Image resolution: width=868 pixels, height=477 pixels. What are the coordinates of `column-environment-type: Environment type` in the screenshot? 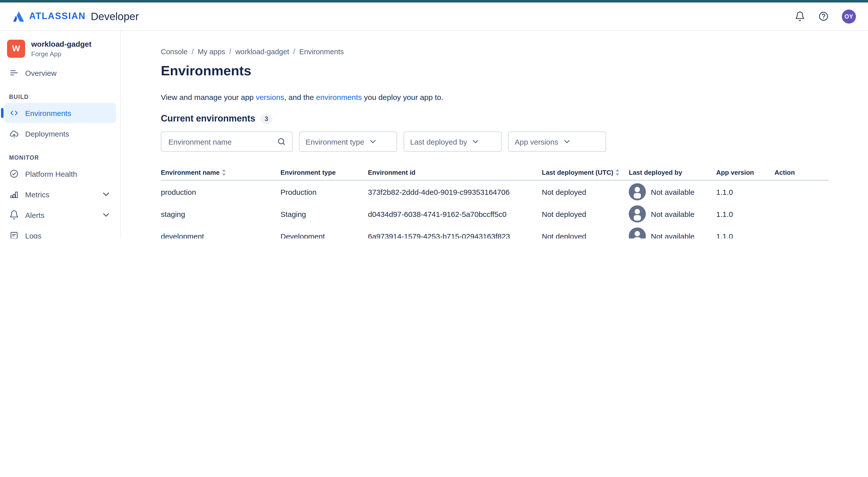 It's located at (324, 172).